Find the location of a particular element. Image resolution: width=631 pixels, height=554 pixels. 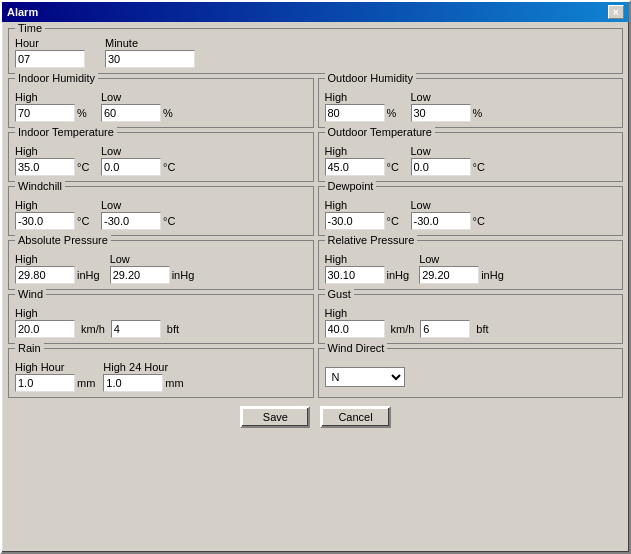

minute-input is located at coordinates (150, 59).